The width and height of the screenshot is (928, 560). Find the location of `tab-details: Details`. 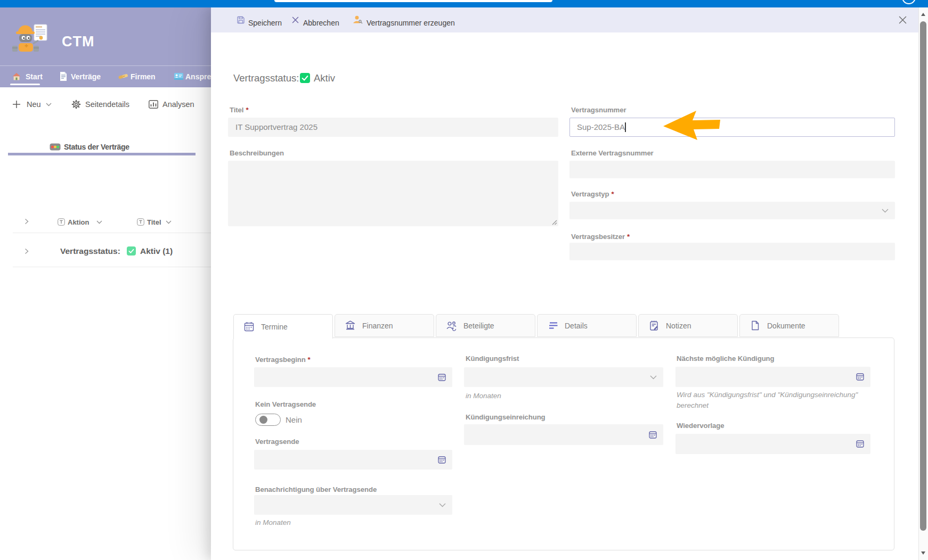

tab-details: Details is located at coordinates (587, 326).